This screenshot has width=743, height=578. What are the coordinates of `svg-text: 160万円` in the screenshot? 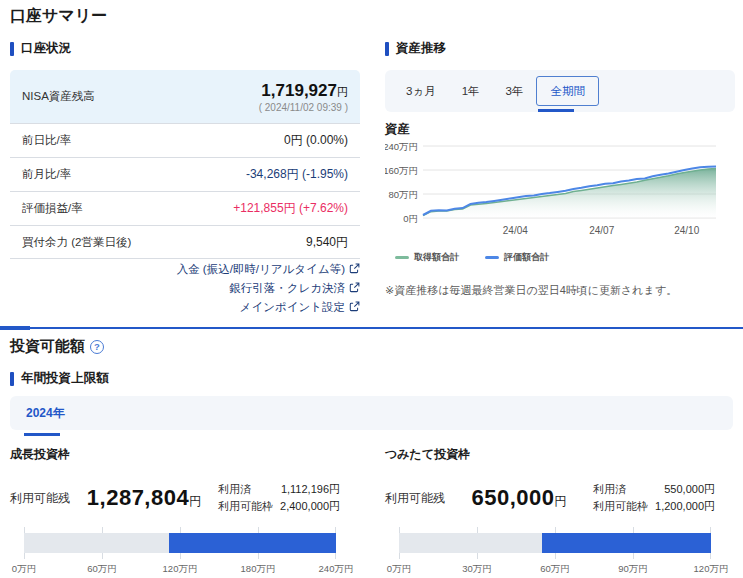 It's located at (402, 170).